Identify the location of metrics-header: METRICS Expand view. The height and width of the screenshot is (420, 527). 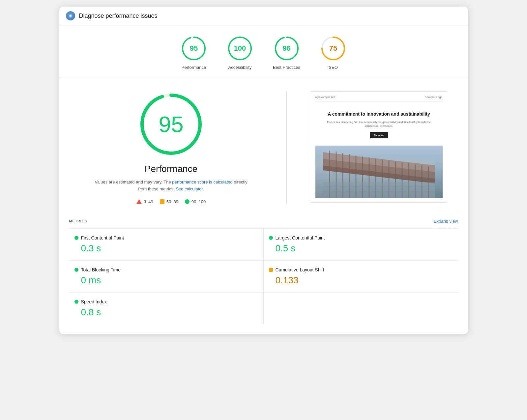
(264, 221).